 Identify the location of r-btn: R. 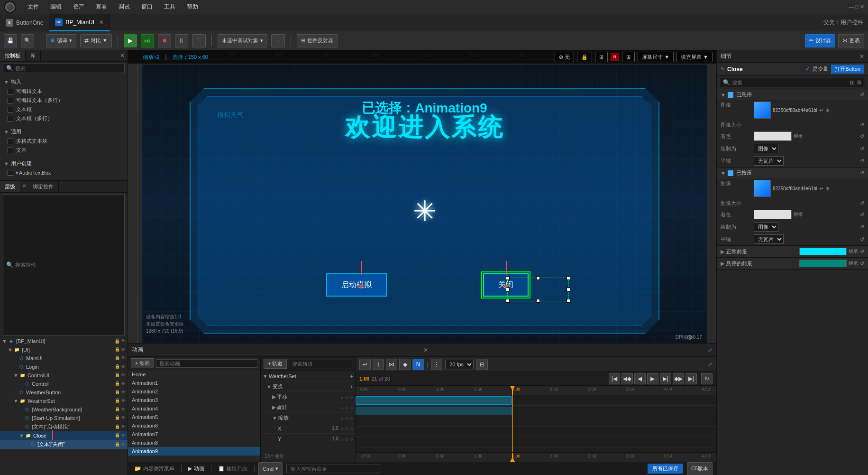
(615, 57).